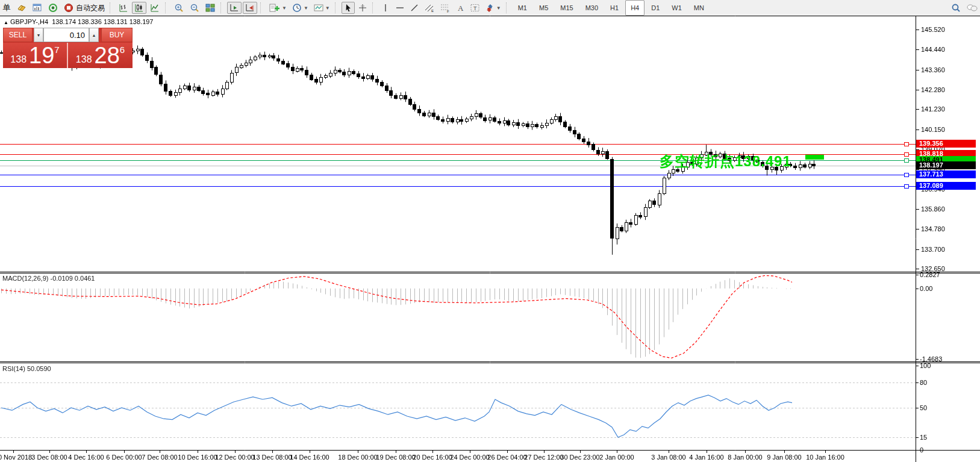 This screenshot has height=462, width=980. I want to click on rsi-scale-label: 100, so click(925, 366).